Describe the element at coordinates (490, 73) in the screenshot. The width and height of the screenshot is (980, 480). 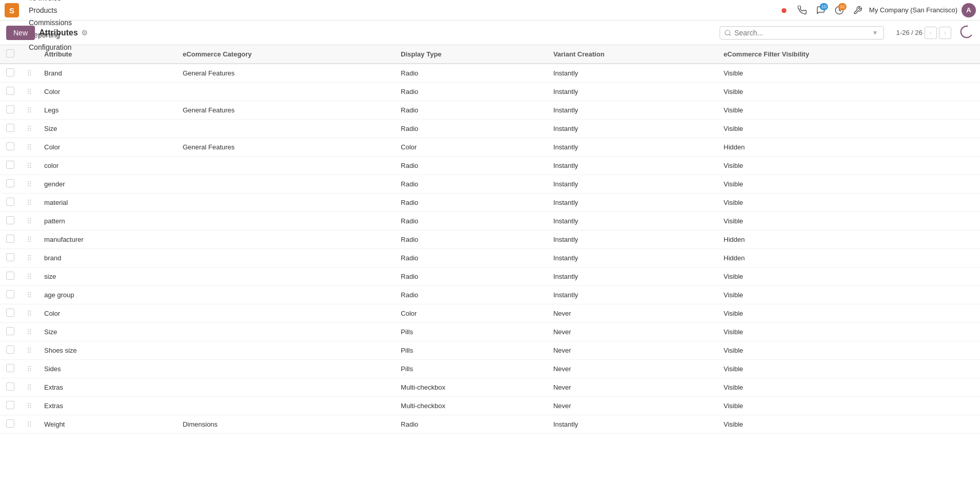
I see `table-row: ⠿BrandGeneral FeaturesRadioInstantlyVisi…` at that location.